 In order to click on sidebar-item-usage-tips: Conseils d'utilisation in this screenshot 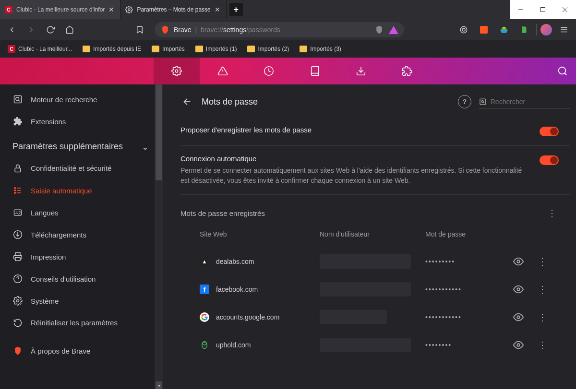, I will do `click(79, 279)`.